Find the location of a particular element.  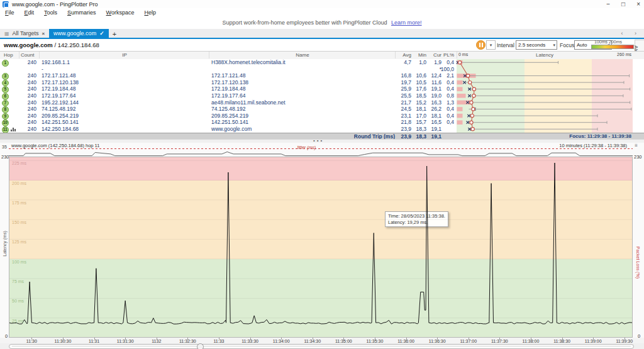

focus-label: Focus is located at coordinates (567, 45).